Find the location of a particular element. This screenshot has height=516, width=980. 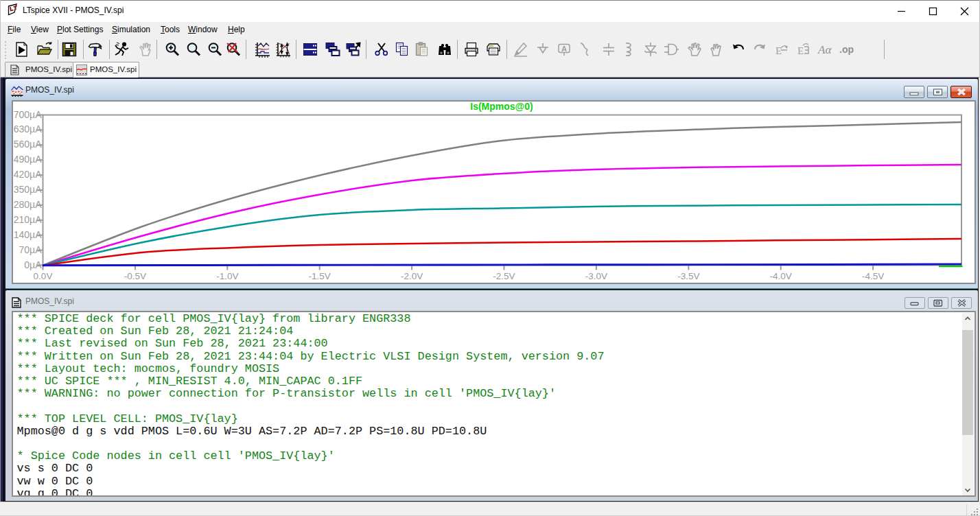

svg-text: A is located at coordinates (564, 49).